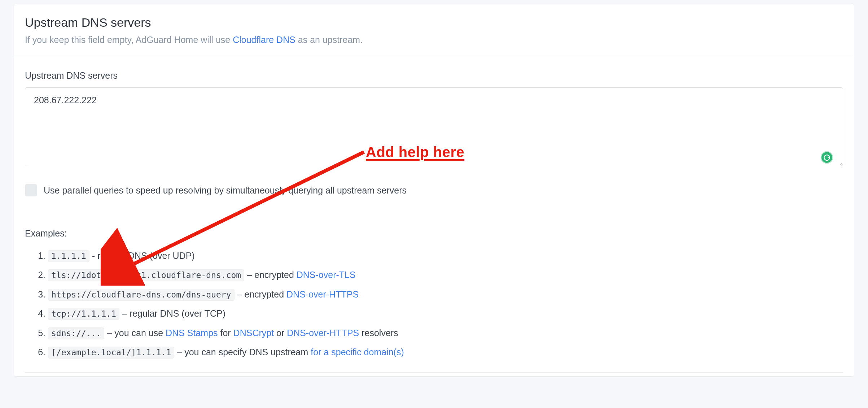  I want to click on cloudflare-dns-link: Cloudflare DNS, so click(264, 40).